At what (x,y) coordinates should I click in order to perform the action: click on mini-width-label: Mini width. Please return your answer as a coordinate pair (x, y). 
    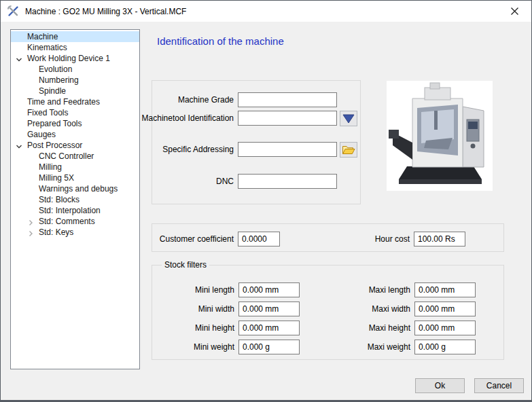
    Looking at the image, I should click on (216, 309).